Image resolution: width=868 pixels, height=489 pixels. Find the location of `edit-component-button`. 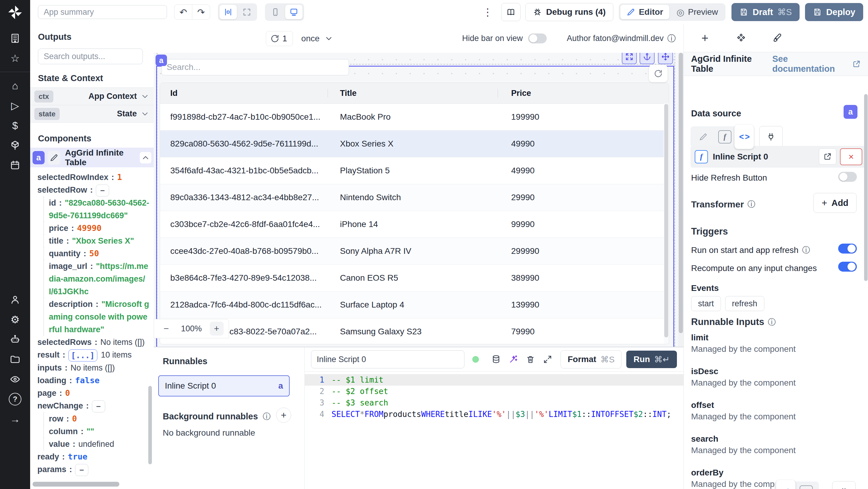

edit-component-button is located at coordinates (54, 158).